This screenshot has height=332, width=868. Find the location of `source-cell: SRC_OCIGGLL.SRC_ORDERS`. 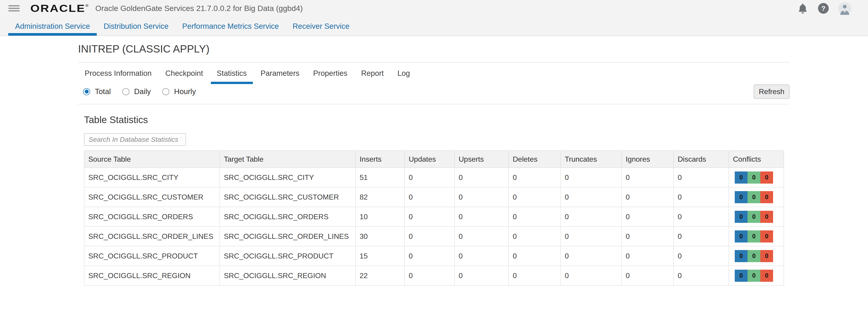

source-cell: SRC_OCIGGLL.SRC_ORDERS is located at coordinates (152, 217).